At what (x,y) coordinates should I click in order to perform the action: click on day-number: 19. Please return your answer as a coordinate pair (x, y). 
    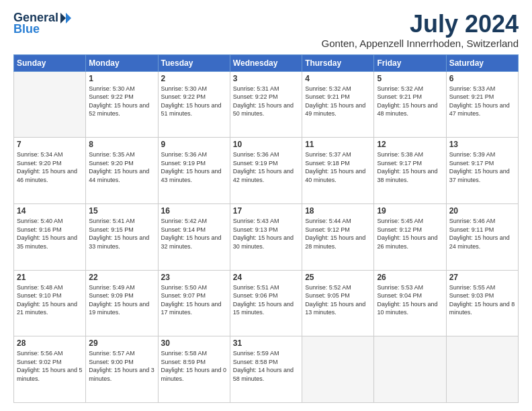
    Looking at the image, I should click on (410, 211).